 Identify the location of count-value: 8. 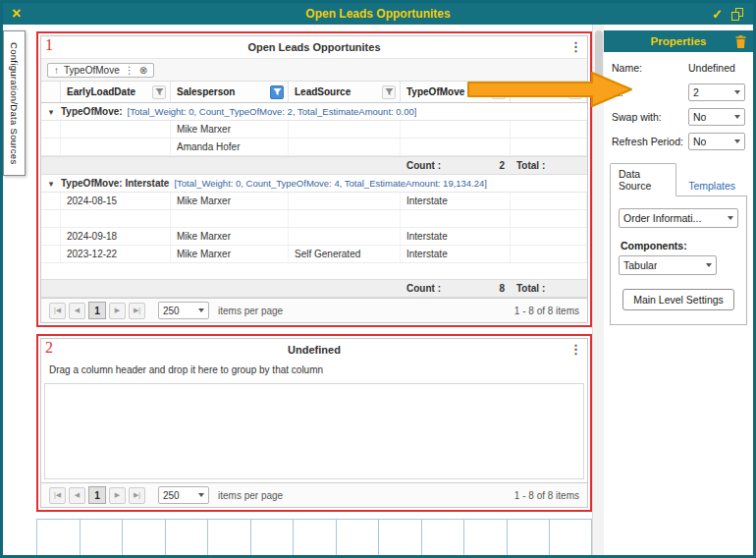
(502, 289).